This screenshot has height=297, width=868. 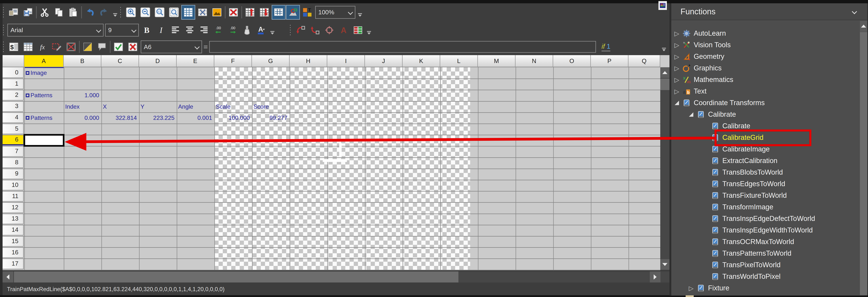 I want to click on display-options-button: T, so click(x=307, y=12).